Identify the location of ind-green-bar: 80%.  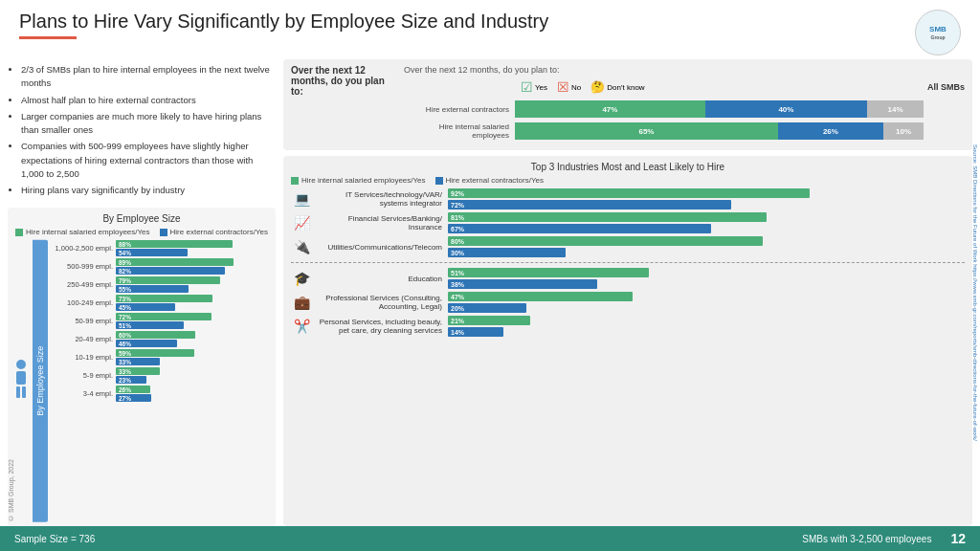
(605, 241).